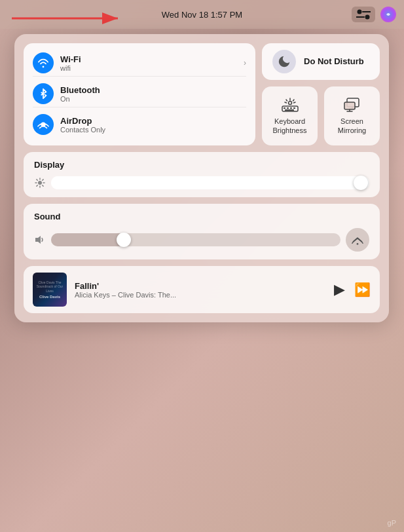 Image resolution: width=404 pixels, height=532 pixels. I want to click on menu-bar-icons, so click(374, 14).